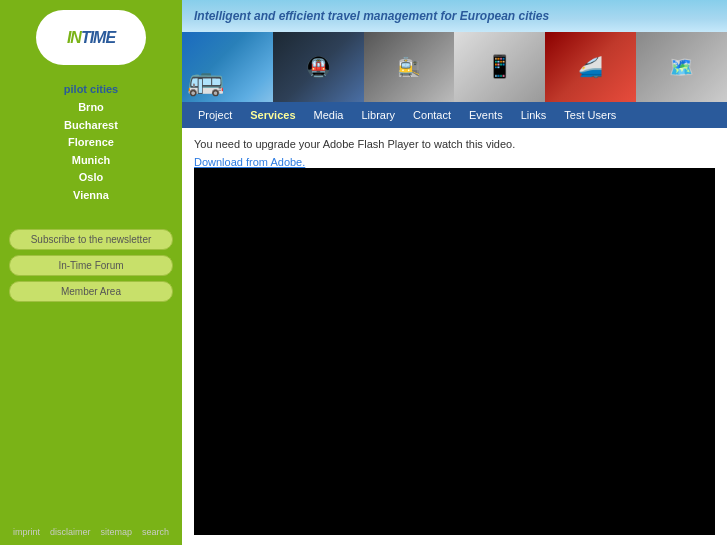 The width and height of the screenshot is (727, 545). What do you see at coordinates (228, 67) in the screenshot?
I see `photo-bus` at bounding box center [228, 67].